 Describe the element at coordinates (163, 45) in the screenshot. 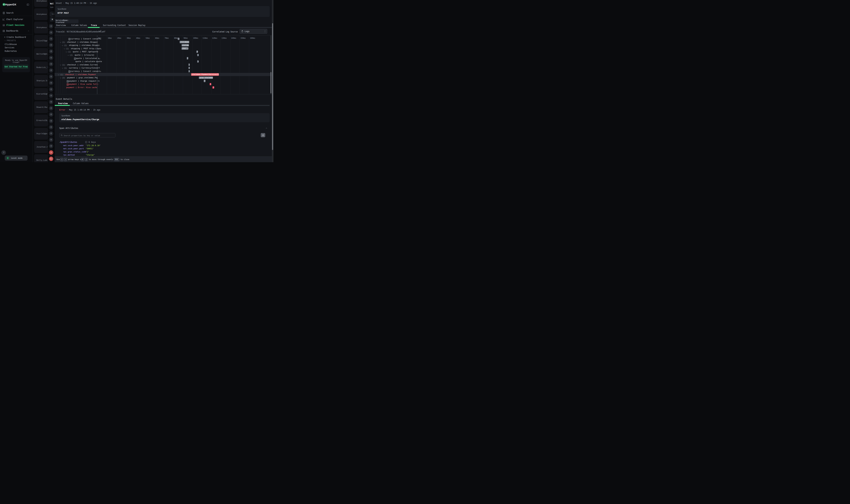

I see `trace-span-row: (1)shipping | oteldemo.Shipping…oteldemo` at that location.